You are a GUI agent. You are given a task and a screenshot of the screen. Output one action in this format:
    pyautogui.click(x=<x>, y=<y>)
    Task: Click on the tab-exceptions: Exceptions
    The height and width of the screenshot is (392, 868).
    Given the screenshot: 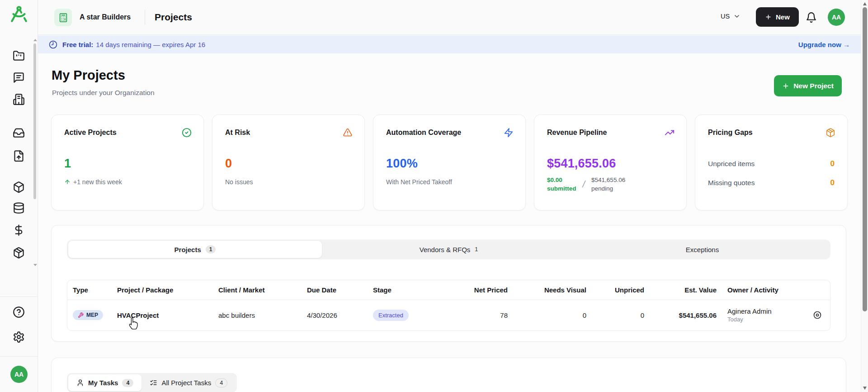 What is the action you would take?
    pyautogui.click(x=703, y=249)
    